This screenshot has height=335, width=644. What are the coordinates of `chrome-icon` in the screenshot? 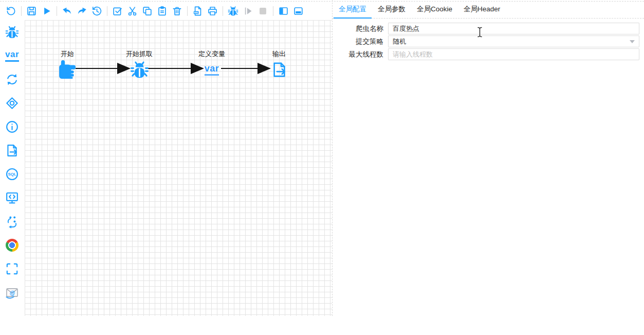 It's located at (12, 245).